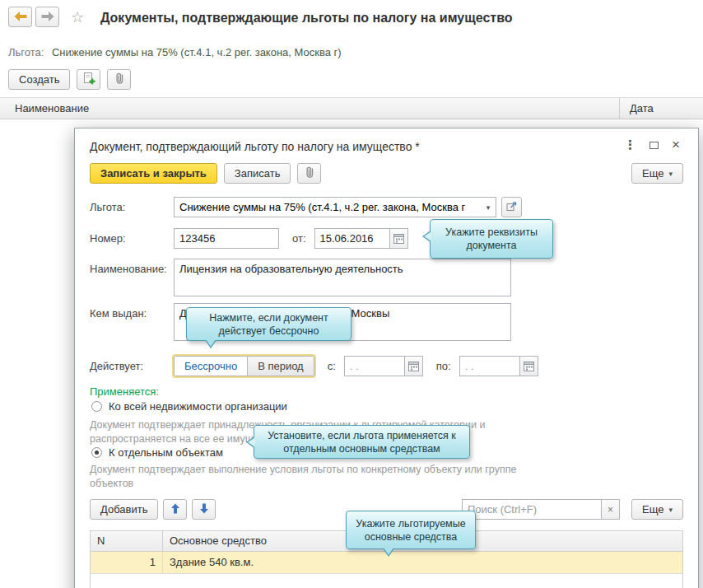 This screenshot has width=703, height=588. I want to click on termless-toggle-button: Бессрочно, so click(211, 366).